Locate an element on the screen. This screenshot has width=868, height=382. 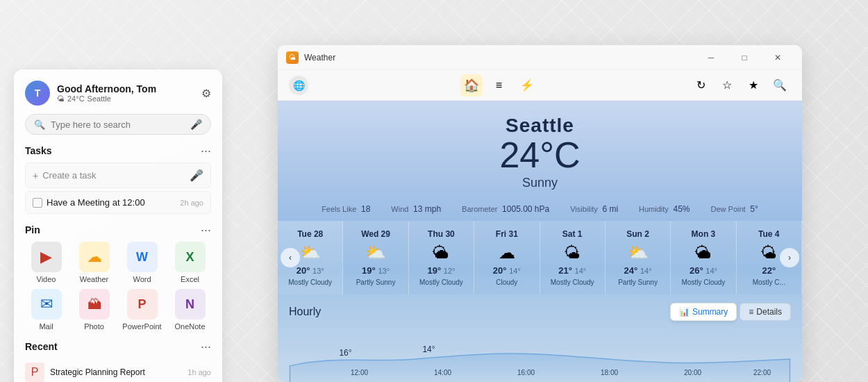
nav-search-button: 🔍 is located at coordinates (780, 85).